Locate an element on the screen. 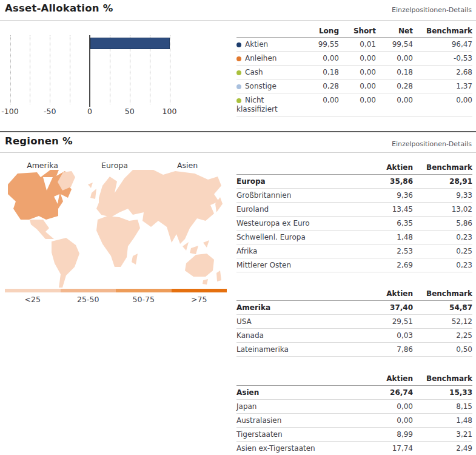 The image size is (476, 455). value-cell: 37,40 is located at coordinates (383, 308).